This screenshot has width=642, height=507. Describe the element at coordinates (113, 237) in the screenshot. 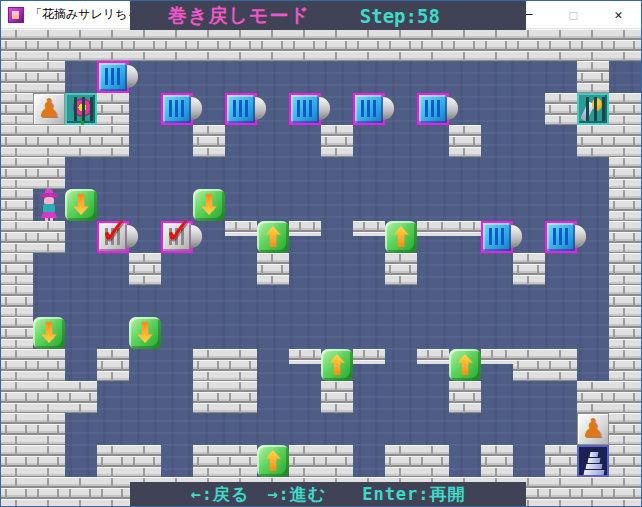

I see `crate-checked: ✓` at that location.